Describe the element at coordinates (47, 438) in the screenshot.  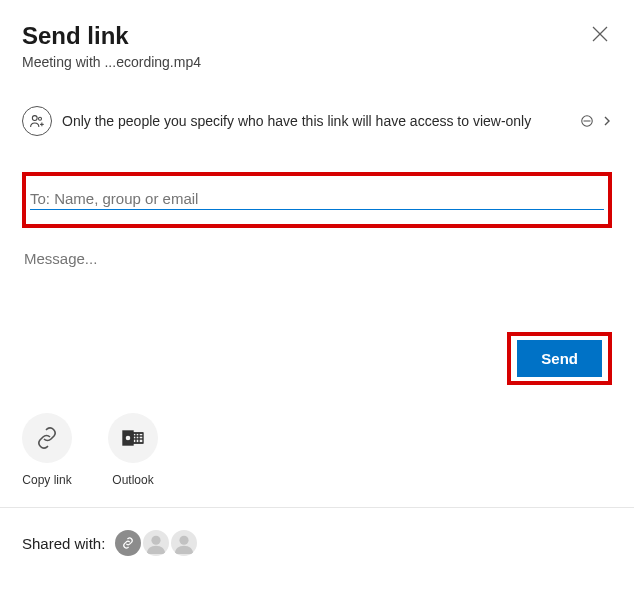
I see `link-icon` at that location.